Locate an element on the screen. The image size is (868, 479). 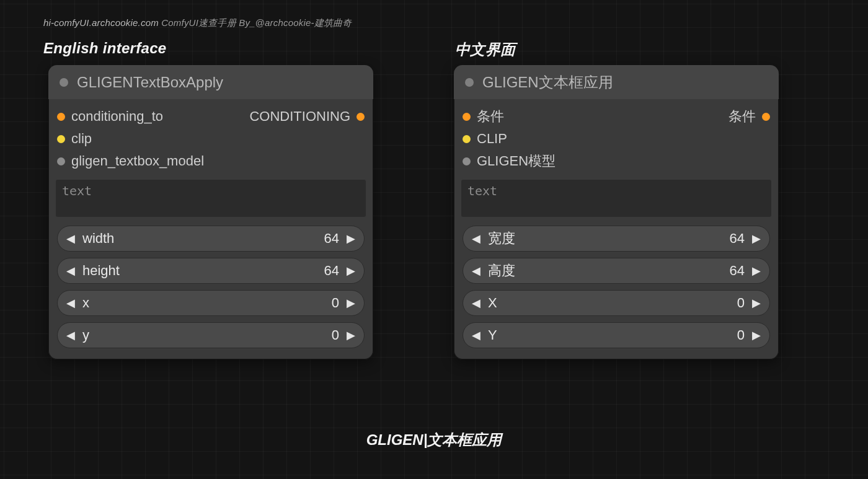
input-label: GLIGEN模型 is located at coordinates (516, 161).